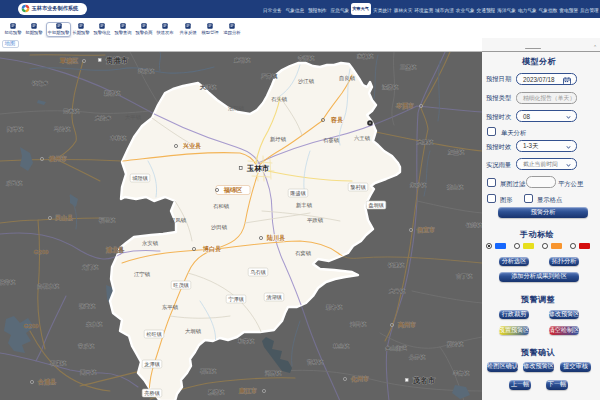 This screenshot has width=600, height=400. What do you see at coordinates (360, 379) in the screenshot?
I see `svg-text: 化州市` at bounding box center [360, 379].